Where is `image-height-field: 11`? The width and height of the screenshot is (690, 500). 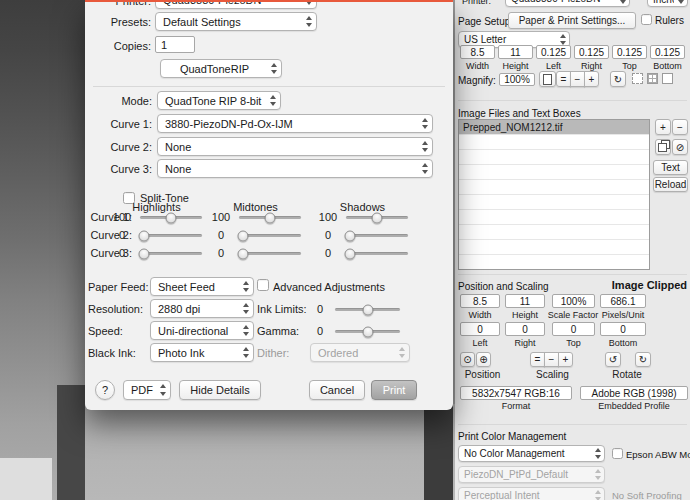 image-height-field: 11 is located at coordinates (525, 301).